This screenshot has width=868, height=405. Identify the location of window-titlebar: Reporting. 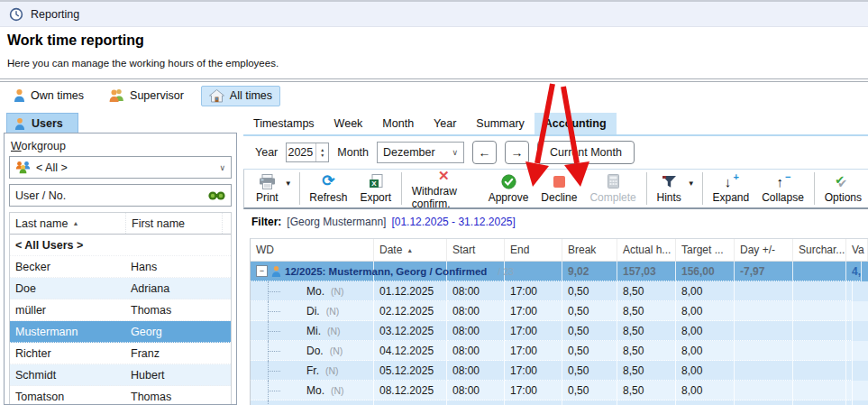
(434, 14).